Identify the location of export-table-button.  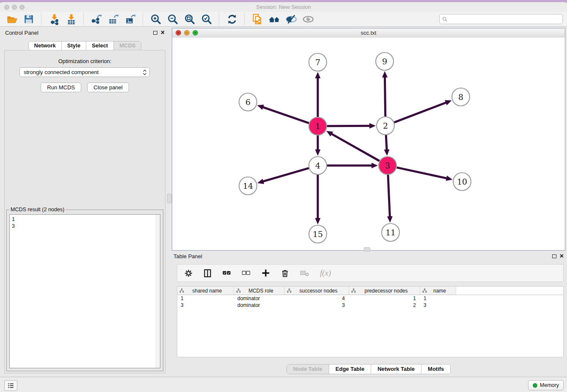
(113, 19).